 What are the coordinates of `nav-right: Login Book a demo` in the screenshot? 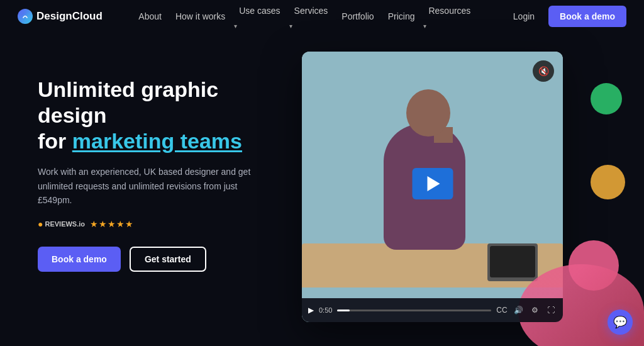 It's located at (567, 16).